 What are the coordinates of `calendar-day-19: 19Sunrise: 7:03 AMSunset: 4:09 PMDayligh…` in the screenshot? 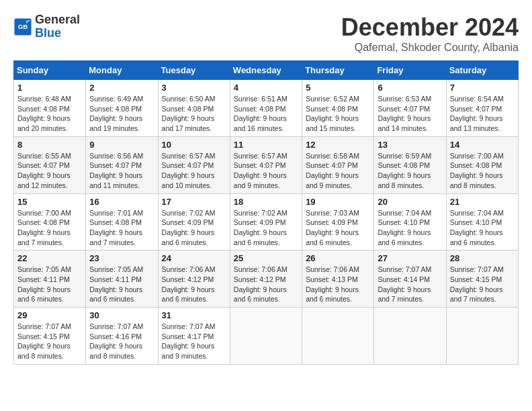 It's located at (339, 222).